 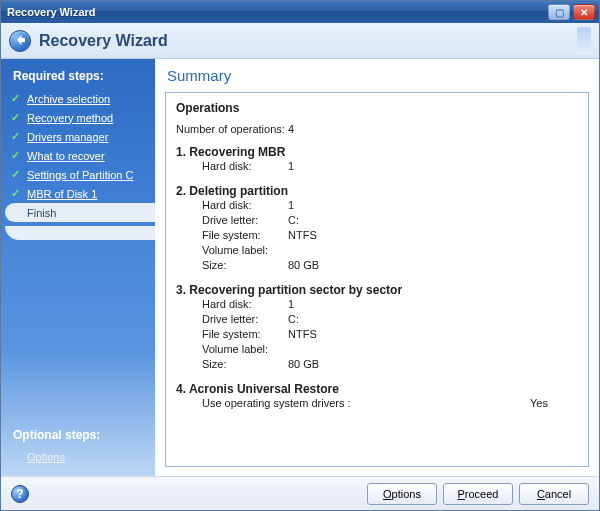 I want to click on step-label: Finish, so click(x=42, y=213).